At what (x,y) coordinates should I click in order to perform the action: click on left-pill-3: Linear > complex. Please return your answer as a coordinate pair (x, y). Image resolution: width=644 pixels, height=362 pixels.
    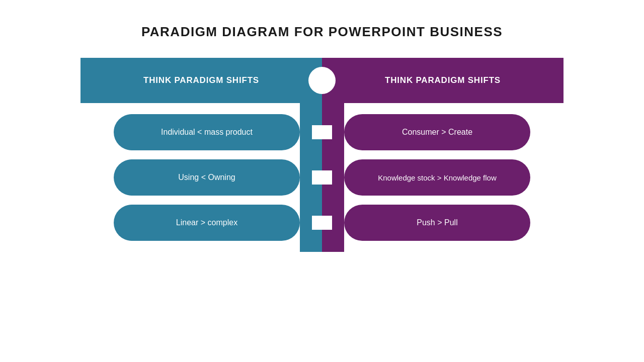
    Looking at the image, I should click on (207, 223).